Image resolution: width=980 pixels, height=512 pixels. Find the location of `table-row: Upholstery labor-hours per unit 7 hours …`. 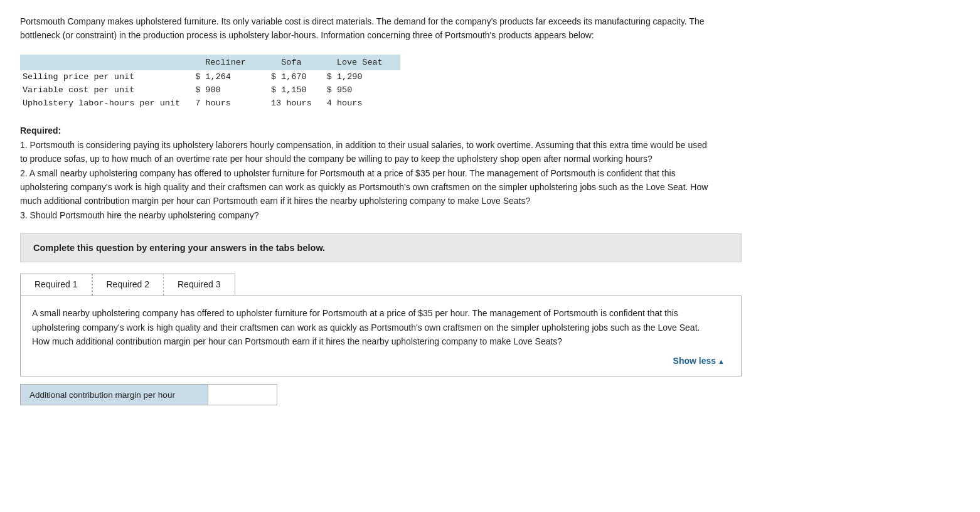

table-row: Upholstery labor-hours per unit 7 hours … is located at coordinates (210, 103).